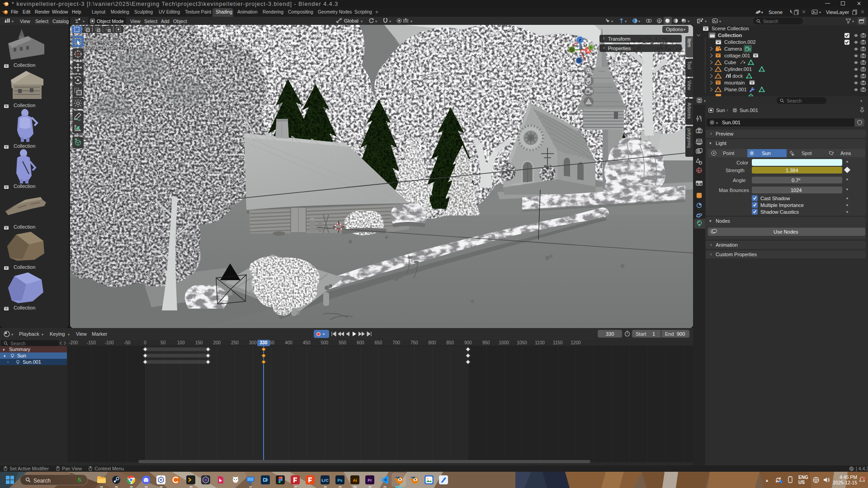 The height and width of the screenshot is (488, 868). Describe the element at coordinates (737, 56) in the screenshot. I see `svg-text: cottage.001` at that location.